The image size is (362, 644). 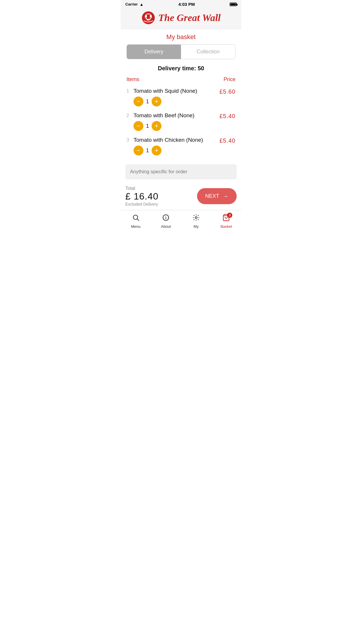 I want to click on item-price-1: £5.60, so click(x=227, y=92).